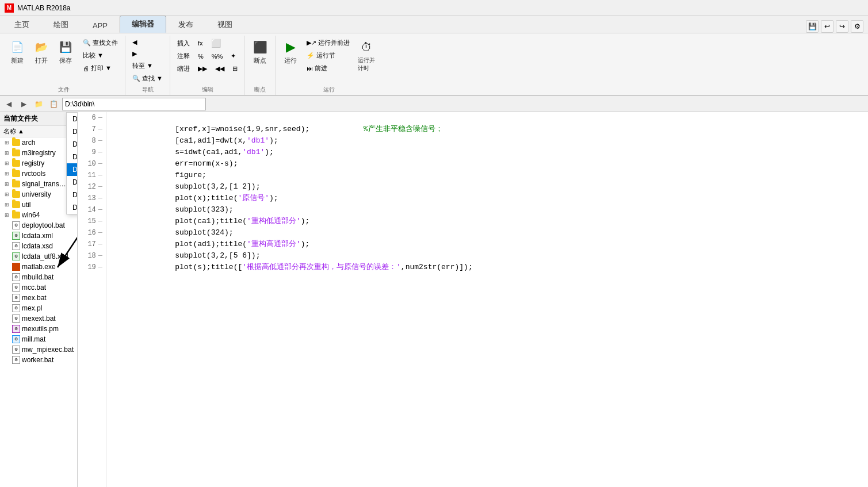  Describe the element at coordinates (328, 68) in the screenshot. I see `advance-button: ⏭前进` at that location.